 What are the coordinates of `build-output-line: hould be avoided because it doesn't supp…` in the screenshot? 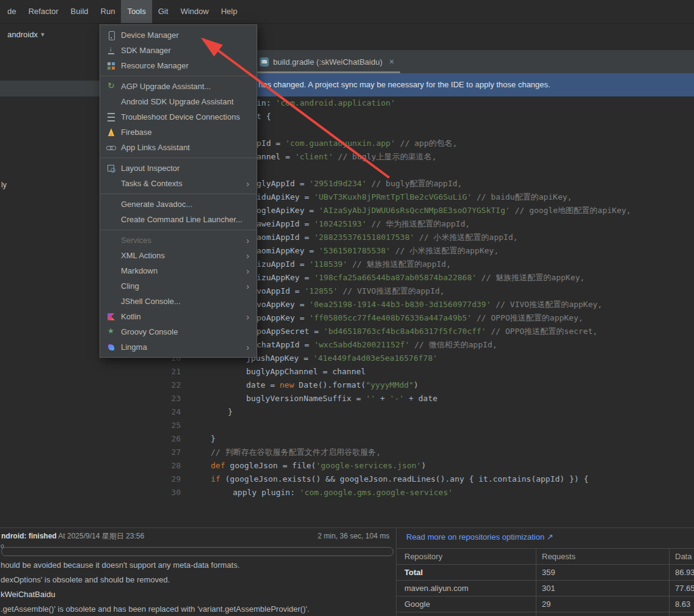 It's located at (198, 565).